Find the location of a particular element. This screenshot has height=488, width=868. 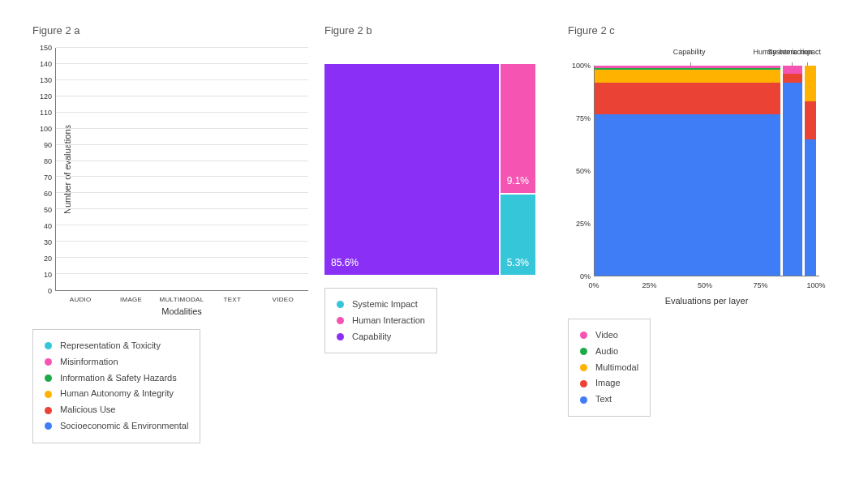

figure-2b-chart: 85.6%9.1%5.3% is located at coordinates (430, 169).